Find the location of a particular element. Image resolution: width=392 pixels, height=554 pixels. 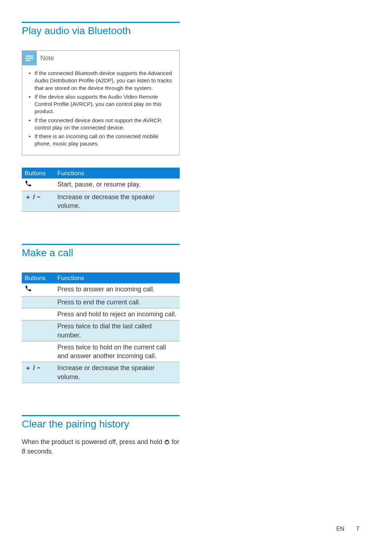

table-row: Press twice to dial the last called numb… is located at coordinates (101, 331).